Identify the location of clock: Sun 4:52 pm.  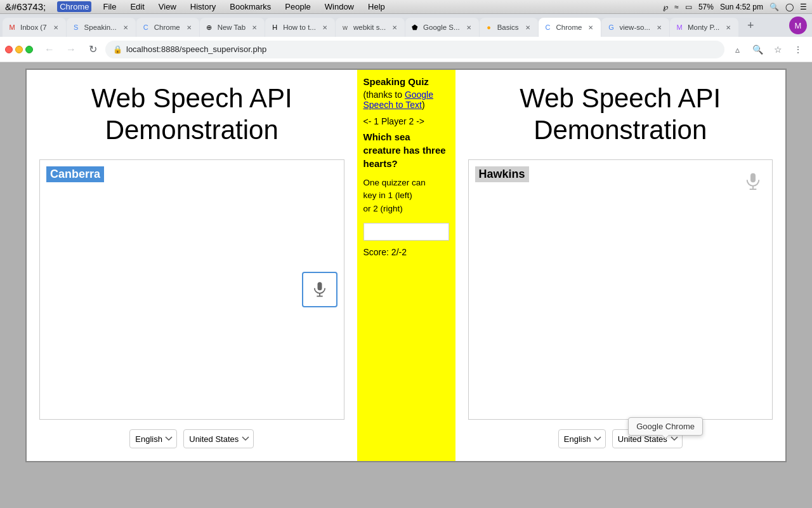
(742, 7).